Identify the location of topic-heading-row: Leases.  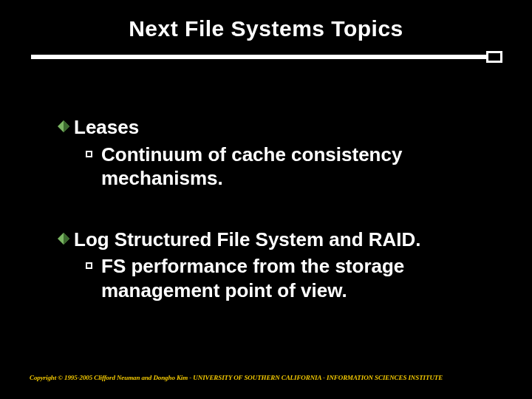
(270, 127).